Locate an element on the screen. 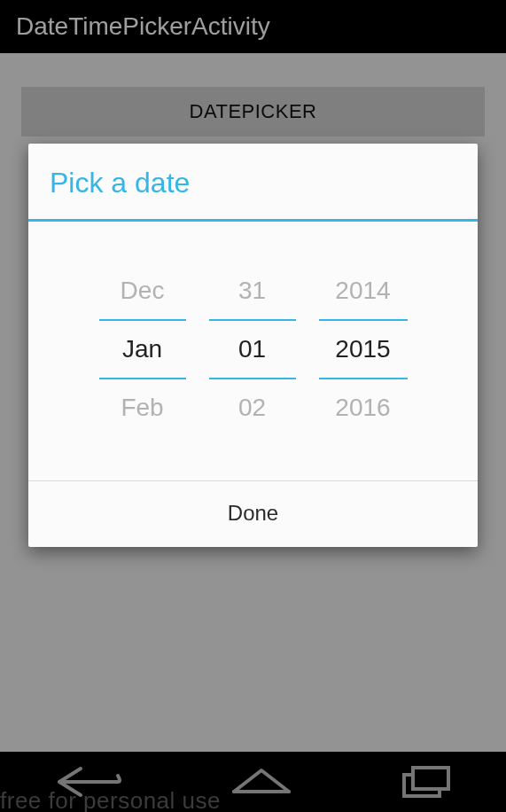  day-next: 02 is located at coordinates (253, 408).